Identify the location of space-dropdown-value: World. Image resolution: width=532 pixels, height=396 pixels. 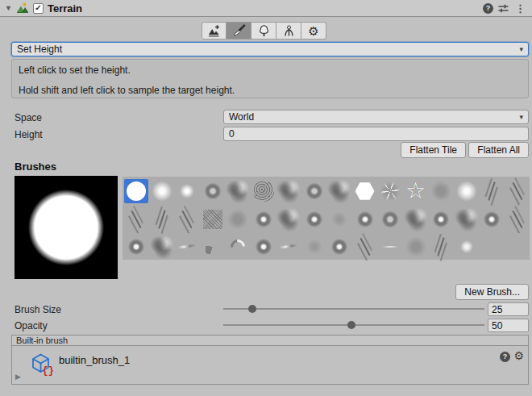
(242, 117).